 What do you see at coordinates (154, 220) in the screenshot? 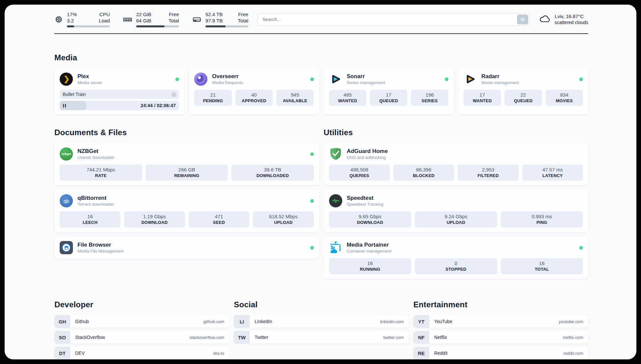
I see `stat-download: 1.19 Gbps DOWNLOAD` at bounding box center [154, 220].